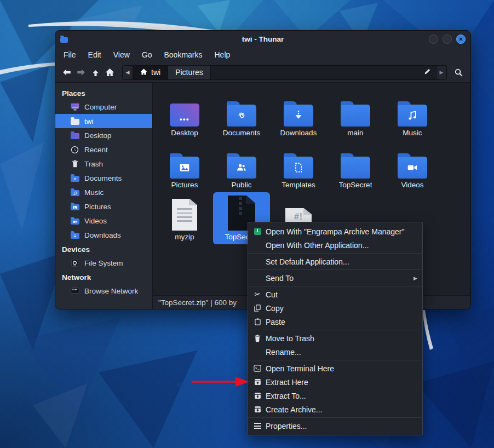 The width and height of the screenshot is (494, 448). Describe the element at coordinates (335, 322) in the screenshot. I see `menu-item-paste: Paste` at that location.